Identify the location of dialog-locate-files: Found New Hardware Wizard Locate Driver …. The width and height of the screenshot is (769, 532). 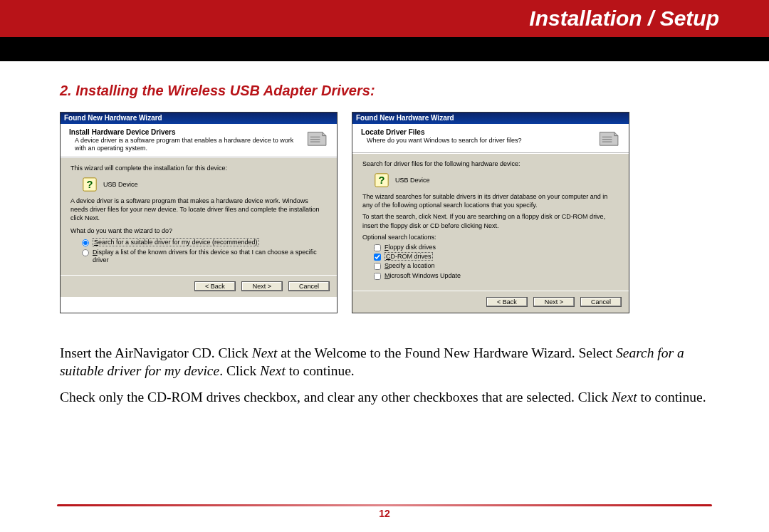
(491, 212).